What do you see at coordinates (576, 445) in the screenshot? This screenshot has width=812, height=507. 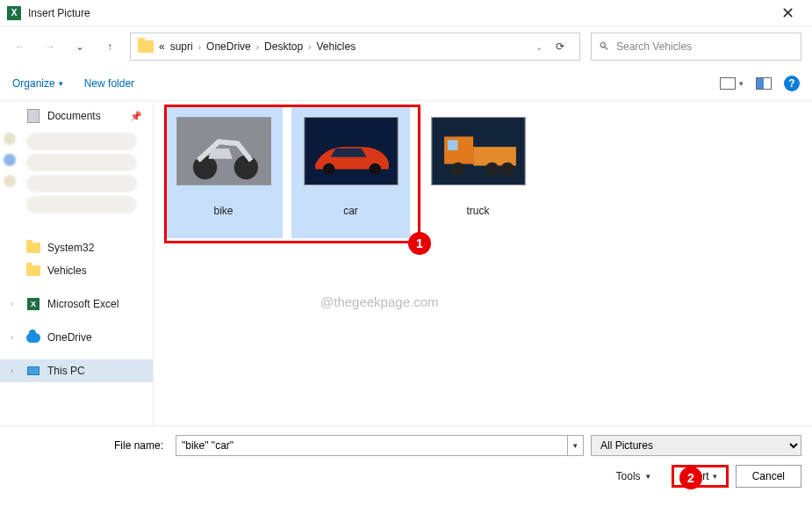 I see `filename-dropdown: ▾` at bounding box center [576, 445].